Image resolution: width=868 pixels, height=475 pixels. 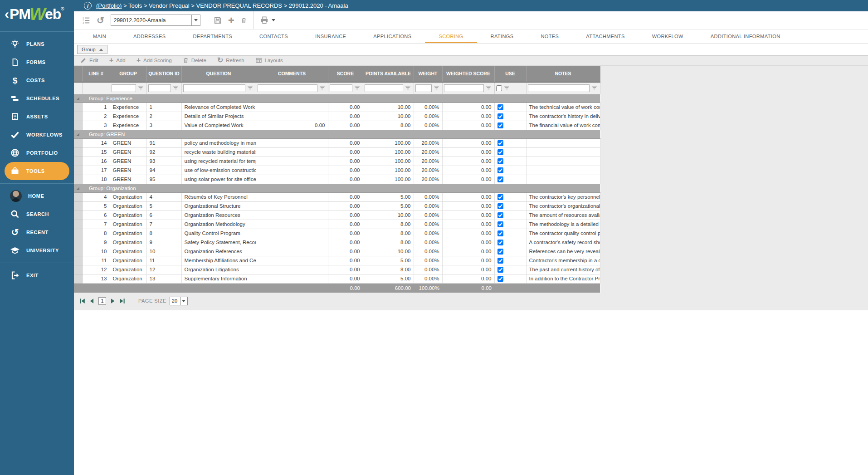 What do you see at coordinates (292, 74) in the screenshot?
I see `column-header-comments: COMMENTS` at bounding box center [292, 74].